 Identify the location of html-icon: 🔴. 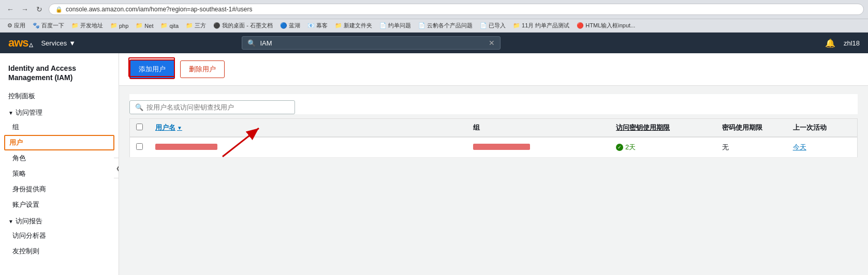
(580, 26).